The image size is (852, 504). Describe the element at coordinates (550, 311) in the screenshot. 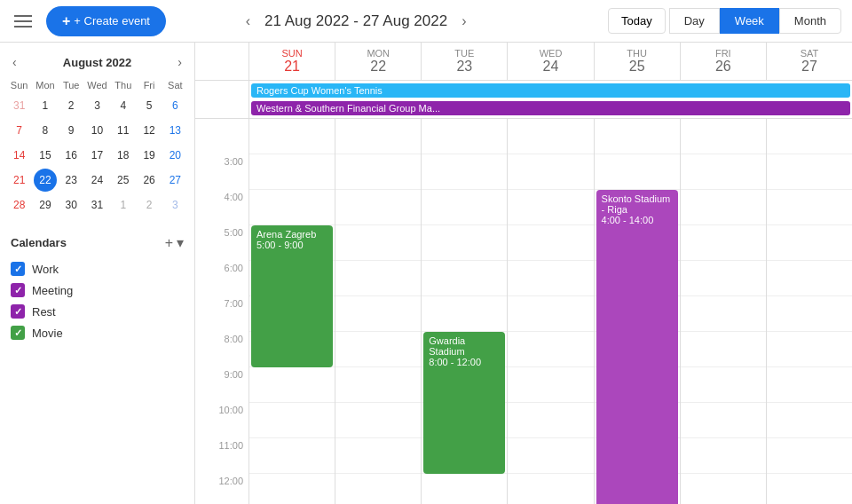

I see `day-col-wed` at that location.